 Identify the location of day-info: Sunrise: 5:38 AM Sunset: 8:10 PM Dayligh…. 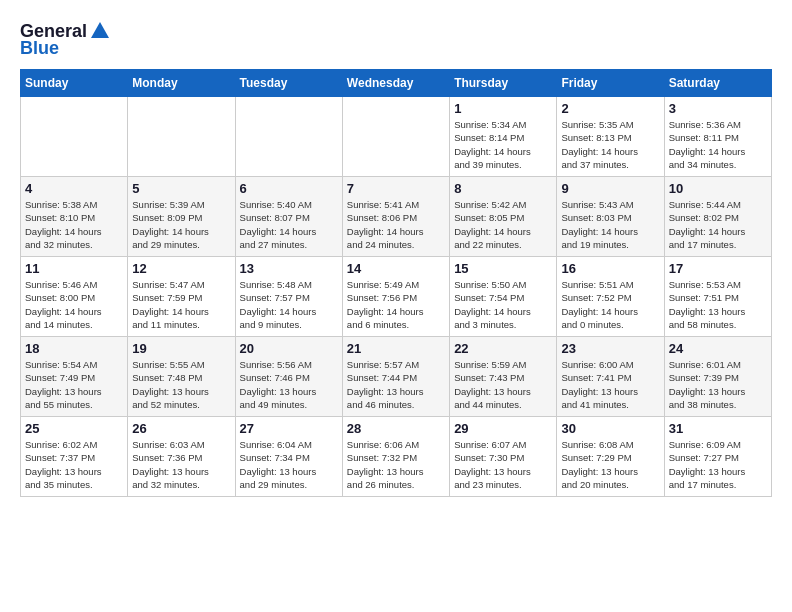
(74, 224).